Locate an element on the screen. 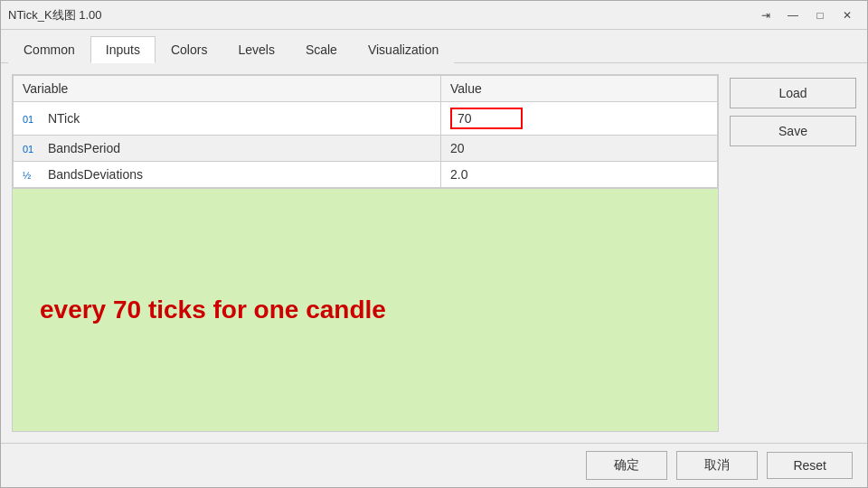  value-bandsdeviations: 2.0 is located at coordinates (459, 174).